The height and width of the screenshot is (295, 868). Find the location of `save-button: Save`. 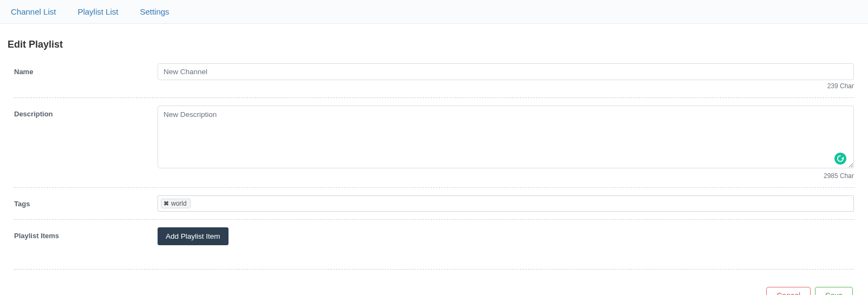

save-button: Save is located at coordinates (834, 291).